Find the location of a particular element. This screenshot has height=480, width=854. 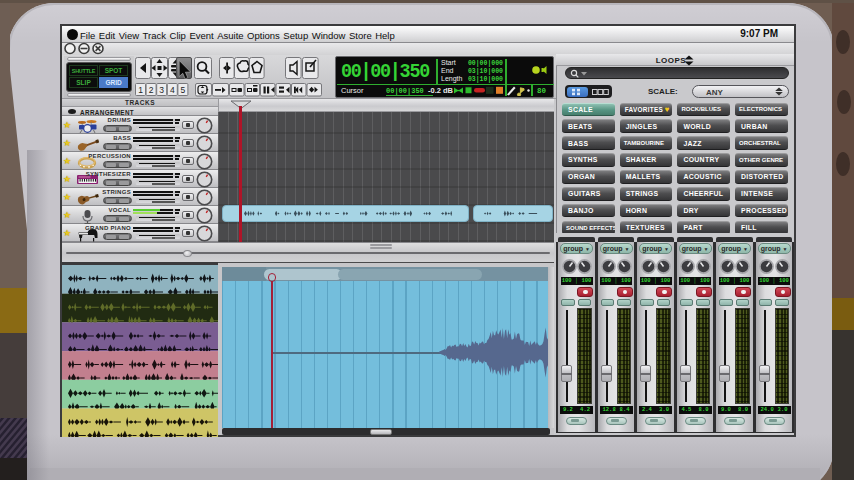

svg-text: 2 is located at coordinates (152, 90).